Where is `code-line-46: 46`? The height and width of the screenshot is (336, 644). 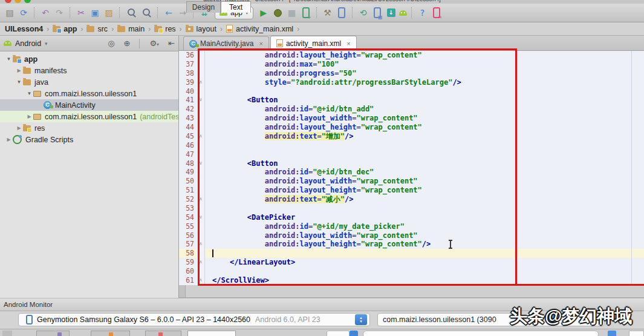
code-line-46: 46 is located at coordinates (411, 145).